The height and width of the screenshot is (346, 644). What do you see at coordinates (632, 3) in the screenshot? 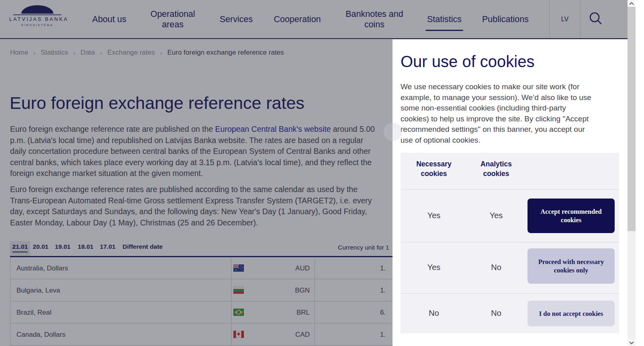
I see `scroll-up-button` at bounding box center [632, 3].